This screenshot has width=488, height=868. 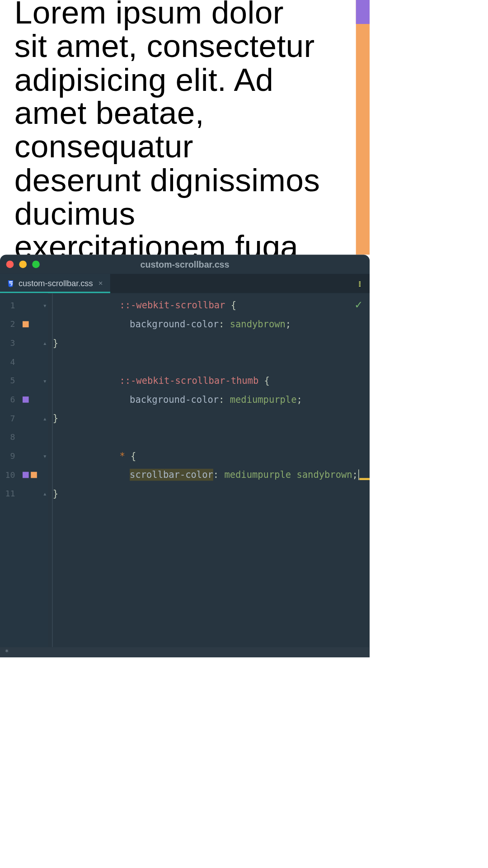 What do you see at coordinates (185, 652) in the screenshot?
I see `status-bar: *` at bounding box center [185, 652].